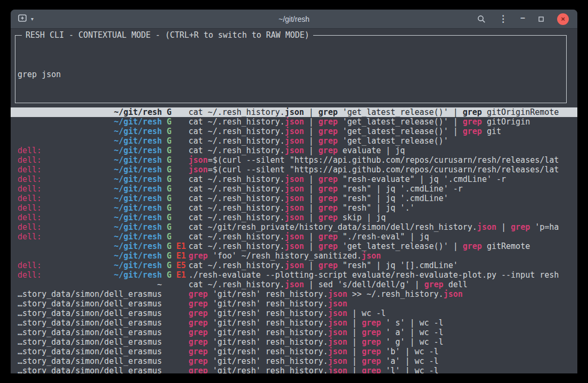  I want to click on history-row: dell:~/git/reshG E5cat ~/.resh_history.j…, so click(294, 265).